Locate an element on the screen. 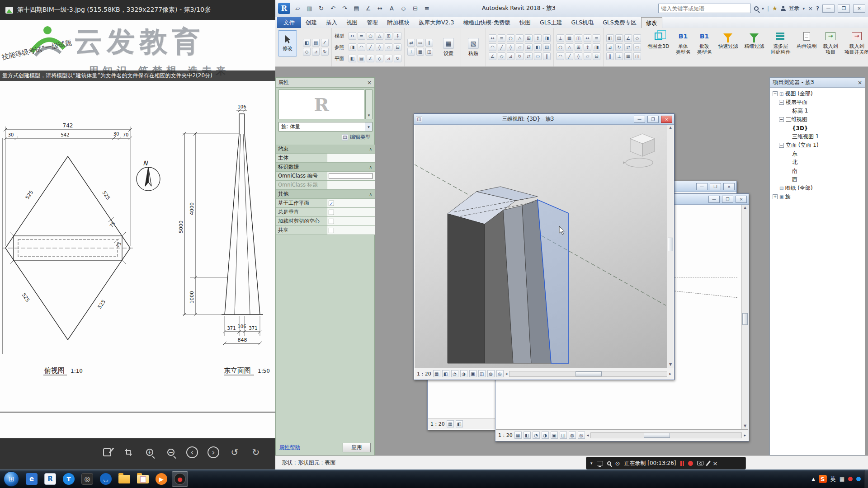  ribbon-tool-icon: ▱ is located at coordinates (520, 47).